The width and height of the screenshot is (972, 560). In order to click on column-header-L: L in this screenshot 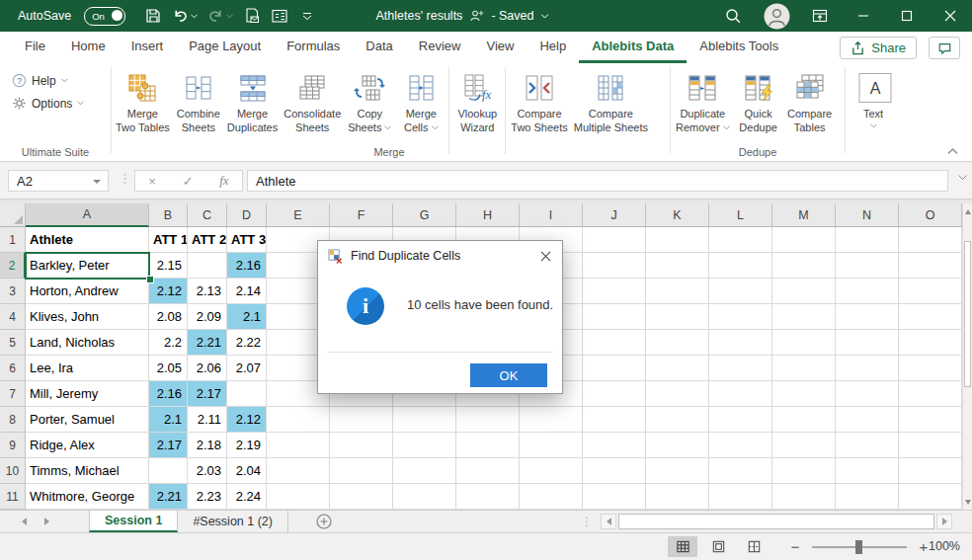, I will do `click(741, 215)`.